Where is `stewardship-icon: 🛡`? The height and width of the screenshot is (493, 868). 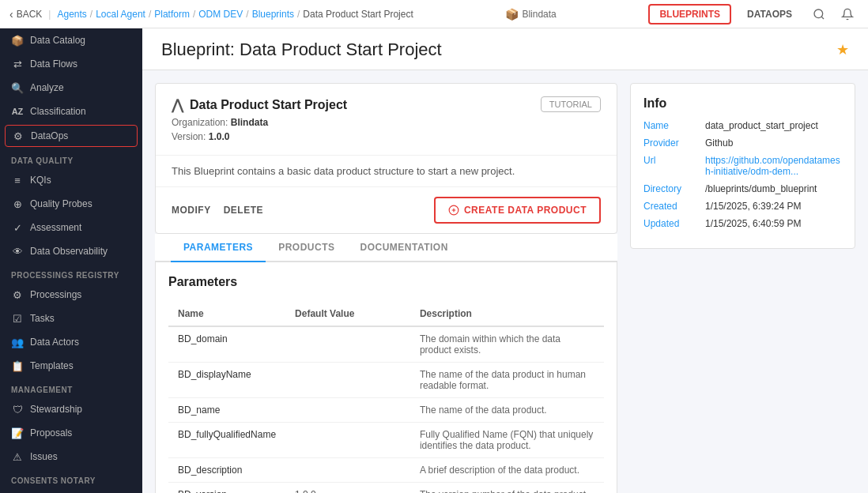 stewardship-icon: 🛡 is located at coordinates (17, 409).